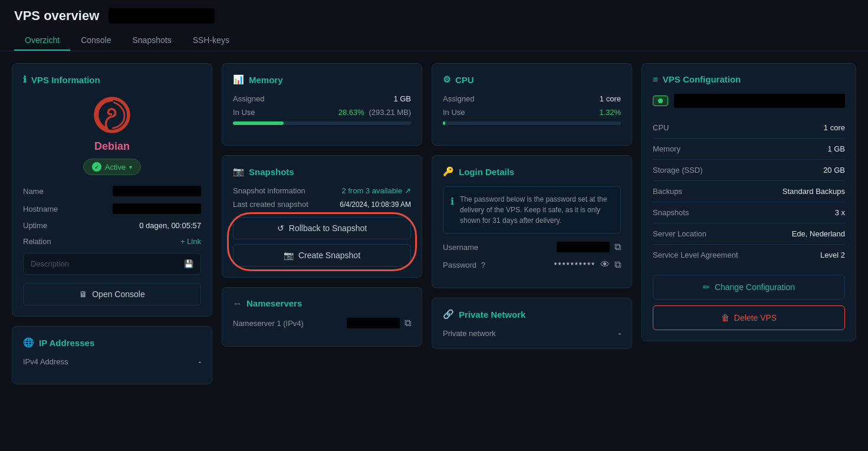  What do you see at coordinates (706, 287) in the screenshot?
I see `pencil-icon: ✏` at bounding box center [706, 287].